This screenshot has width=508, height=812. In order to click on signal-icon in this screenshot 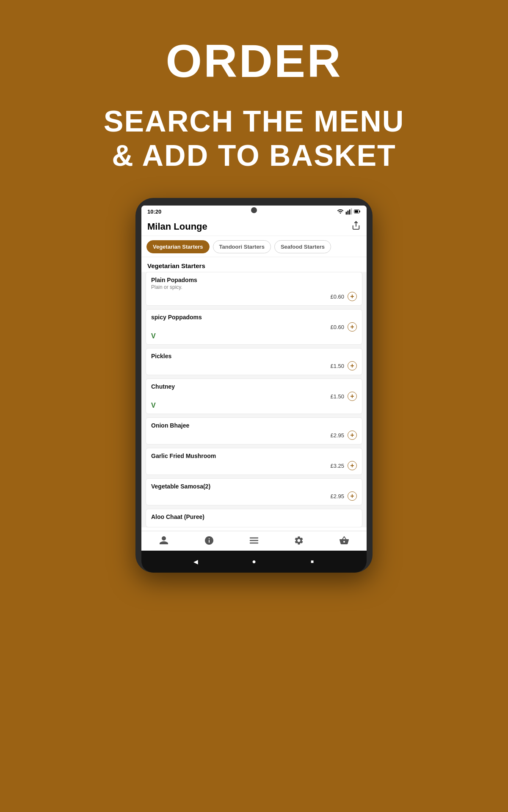, I will do `click(349, 211)`.